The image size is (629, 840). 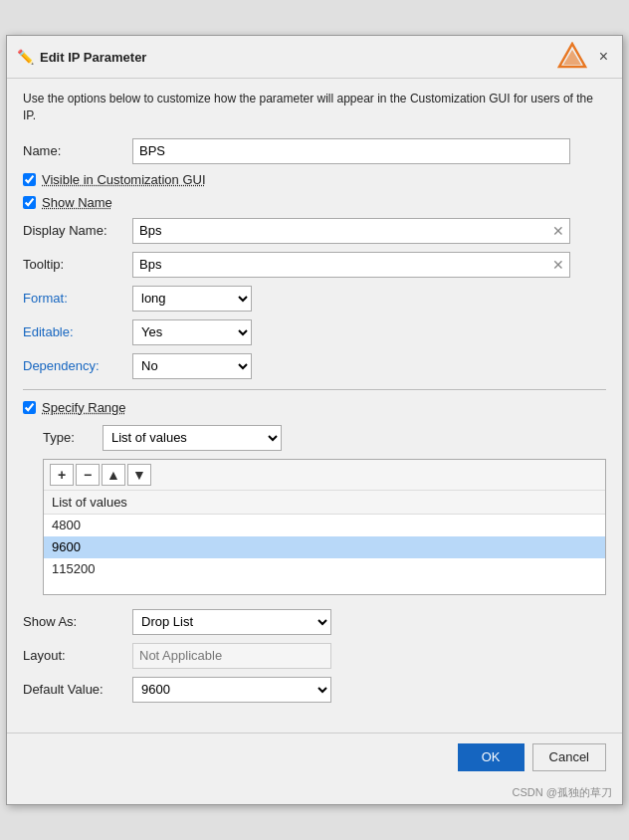 I want to click on show-name-label: Show Name, so click(x=78, y=203).